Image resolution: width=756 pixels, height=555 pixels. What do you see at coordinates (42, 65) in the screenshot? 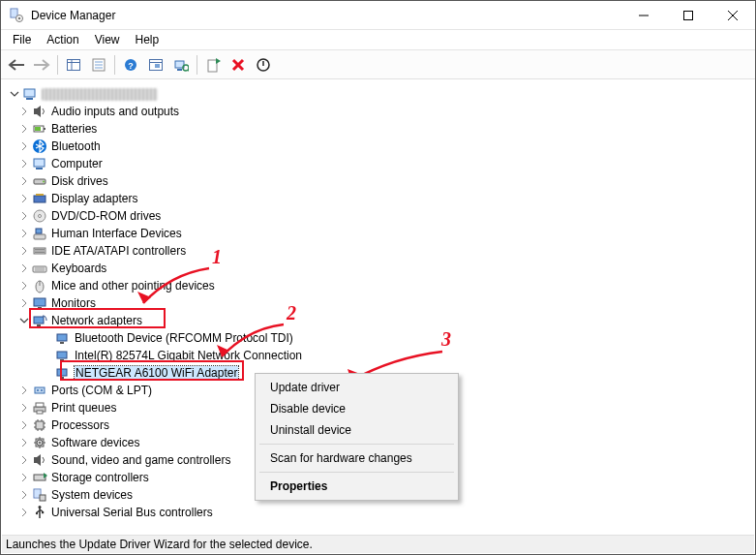
I see `toolbar-forward-button` at bounding box center [42, 65].